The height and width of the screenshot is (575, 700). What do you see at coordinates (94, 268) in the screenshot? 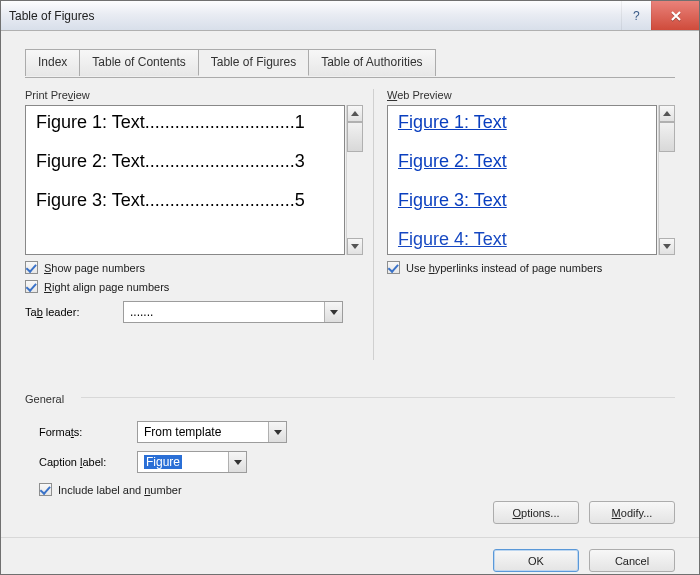
I see `checkbox-label: Show page numbers` at bounding box center [94, 268].